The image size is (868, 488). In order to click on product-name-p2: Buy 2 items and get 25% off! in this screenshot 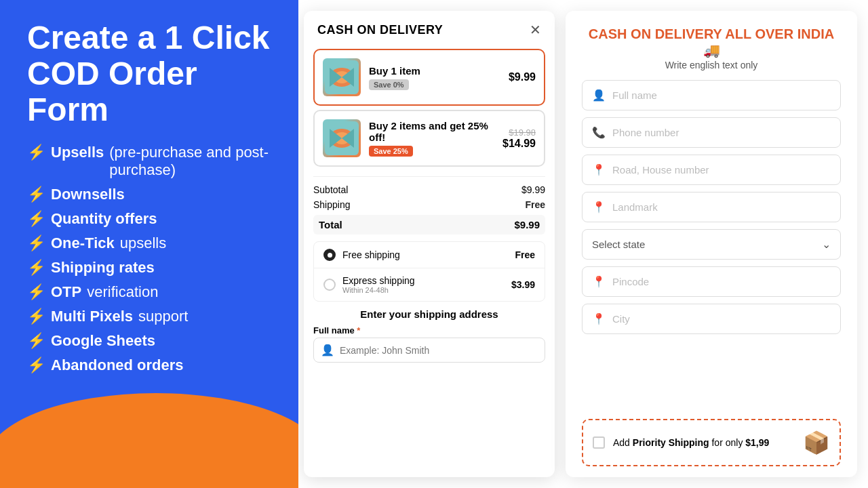, I will do `click(431, 131)`.